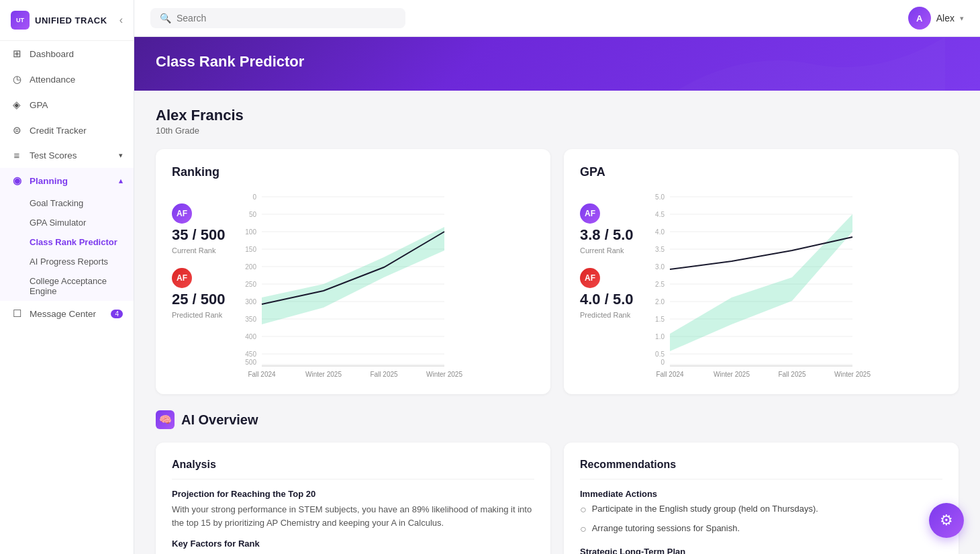  I want to click on goal-tracking-label: Goal Tracking, so click(56, 203).